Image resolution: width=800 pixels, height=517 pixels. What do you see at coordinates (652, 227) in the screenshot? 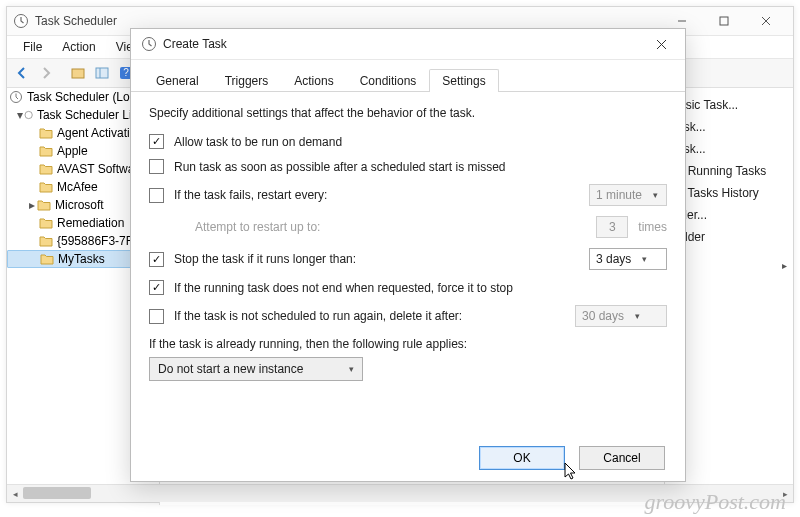
I see `label-times: times` at bounding box center [652, 227].